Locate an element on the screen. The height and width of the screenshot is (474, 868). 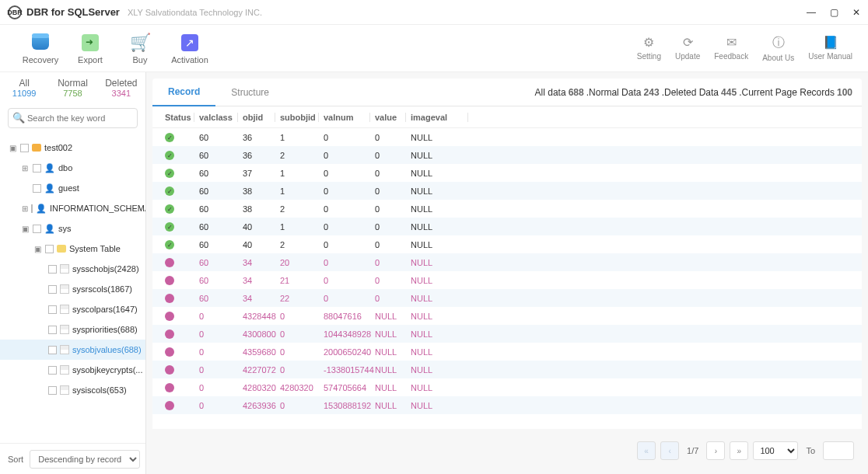
tree-item: sysrscols(1867) is located at coordinates (73, 289).